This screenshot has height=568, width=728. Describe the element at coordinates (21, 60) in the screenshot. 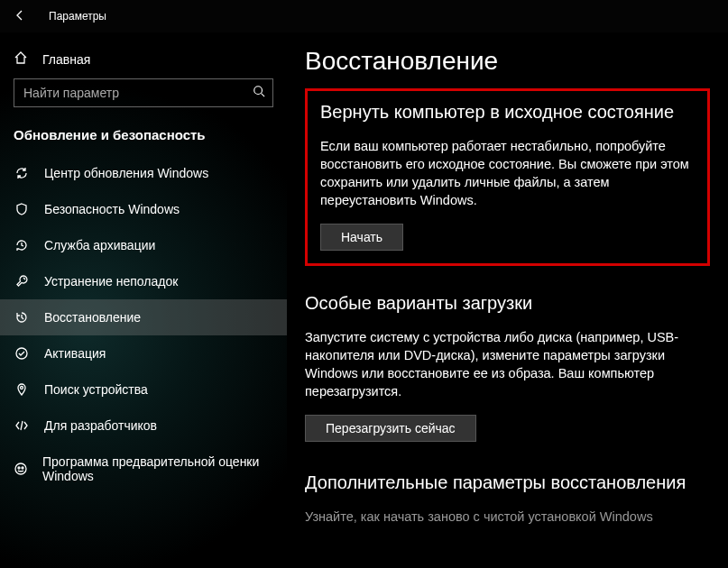

I see `home-icon` at that location.